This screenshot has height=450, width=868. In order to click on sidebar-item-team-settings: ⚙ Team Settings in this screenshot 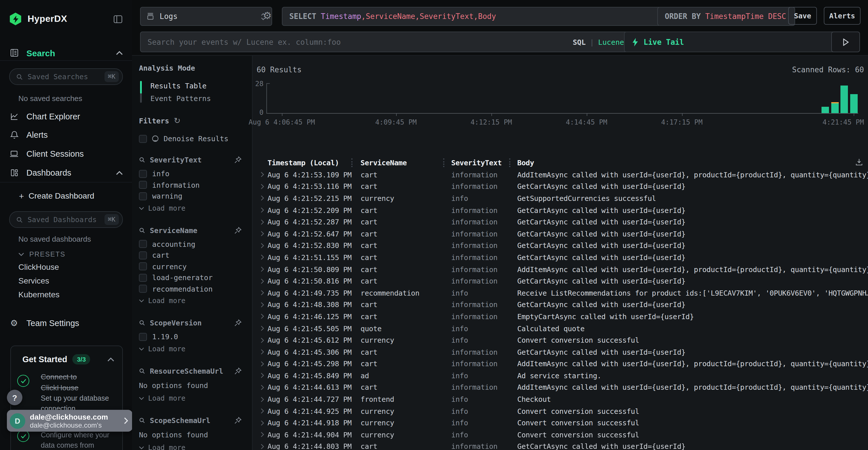, I will do `click(66, 323)`.